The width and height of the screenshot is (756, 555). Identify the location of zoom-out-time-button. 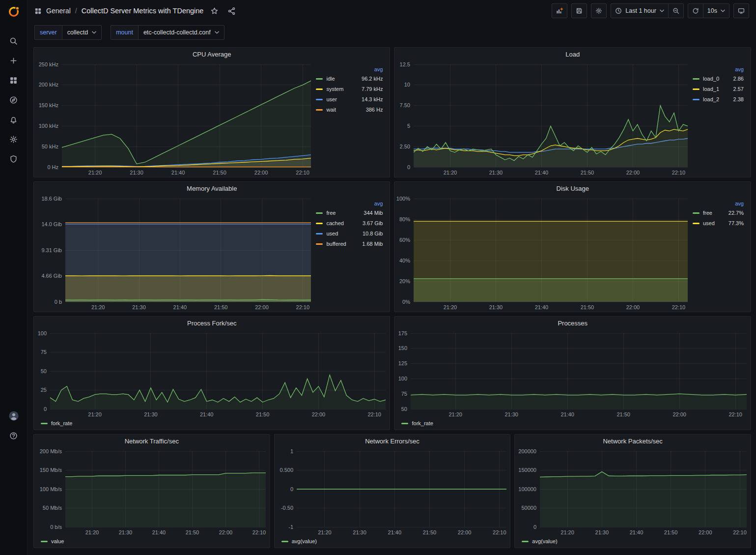
(676, 11).